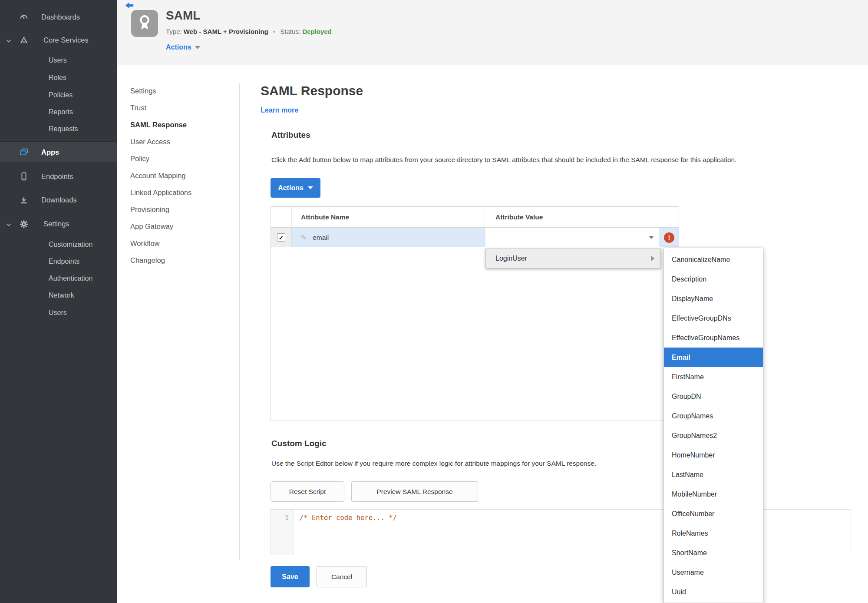 The image size is (868, 603). What do you see at coordinates (713, 396) in the screenshot?
I see `submenu-item-groupdn: GroupDN` at bounding box center [713, 396].